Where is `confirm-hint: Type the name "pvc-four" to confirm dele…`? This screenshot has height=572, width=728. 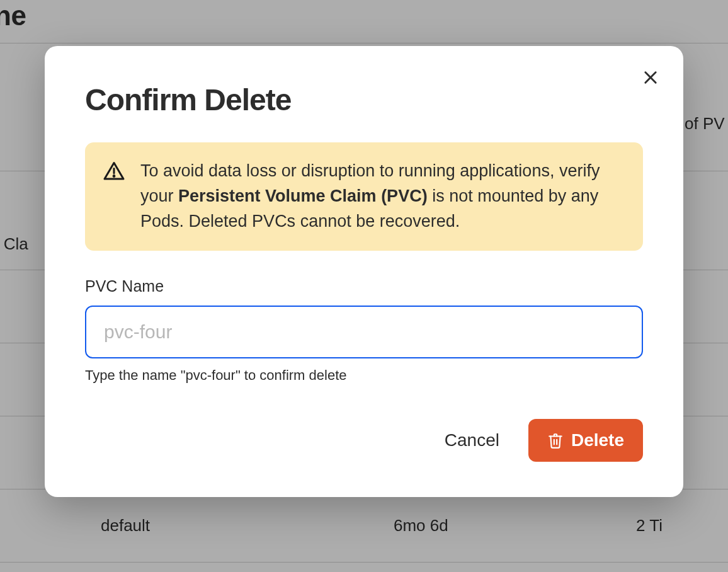 confirm-hint: Type the name "pvc-four" to confirm dele… is located at coordinates (364, 375).